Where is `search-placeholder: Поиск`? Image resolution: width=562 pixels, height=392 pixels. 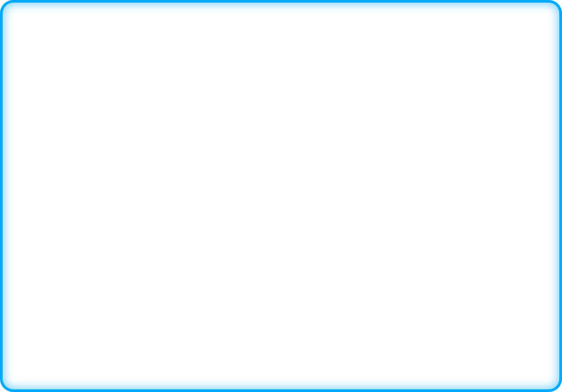
search-placeholder: Поиск is located at coordinates (377, 57).